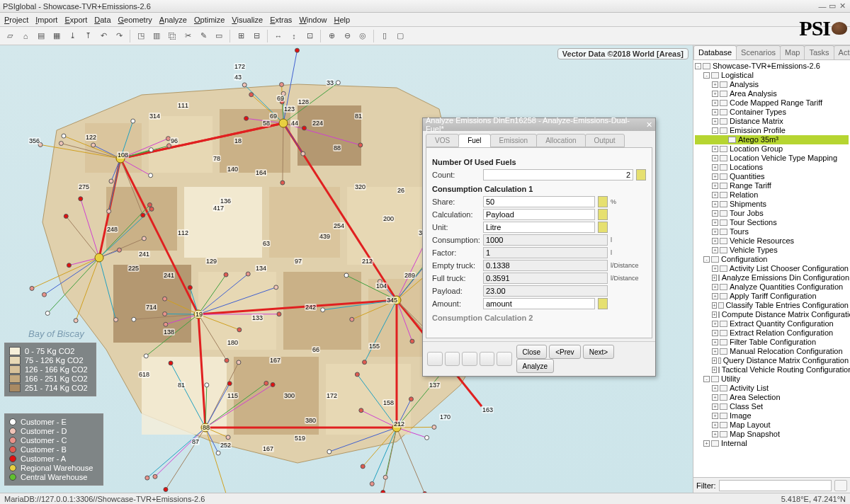 This screenshot has width=850, height=504. Describe the element at coordinates (772, 314) in the screenshot. I see `tree-node: +Compute Distance Matrix Configuration` at that location.